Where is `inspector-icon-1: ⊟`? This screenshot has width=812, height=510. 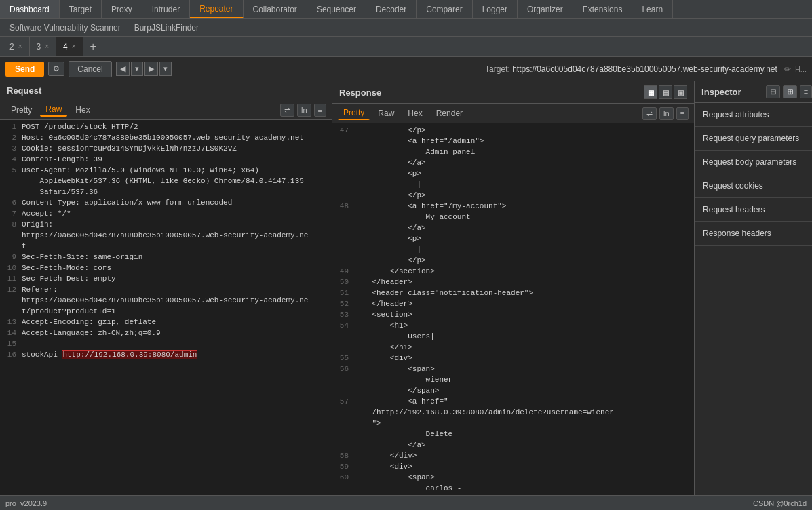 inspector-icon-1: ⊟ is located at coordinates (773, 92).